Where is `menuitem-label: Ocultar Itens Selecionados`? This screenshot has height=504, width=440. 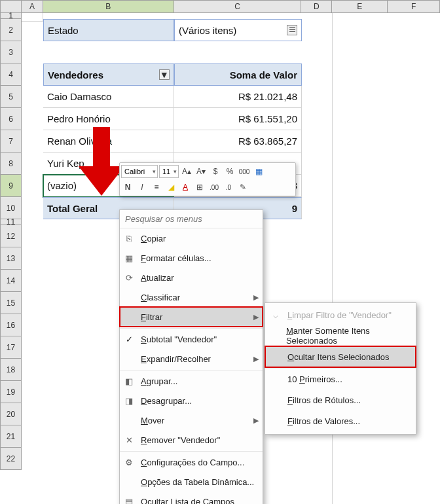 menuitem-label: Ocultar Itens Selecionados is located at coordinates (338, 357).